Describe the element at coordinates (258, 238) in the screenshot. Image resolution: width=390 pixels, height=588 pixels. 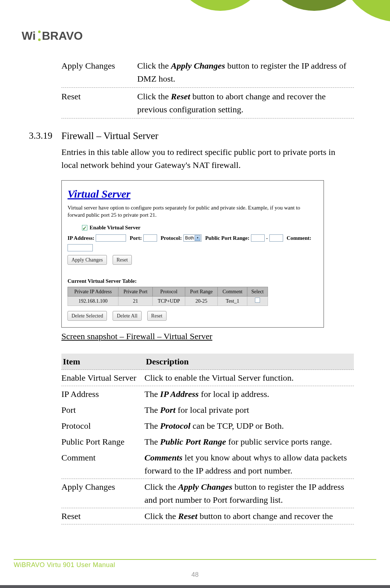
I see `public-port-range-start-input` at that location.